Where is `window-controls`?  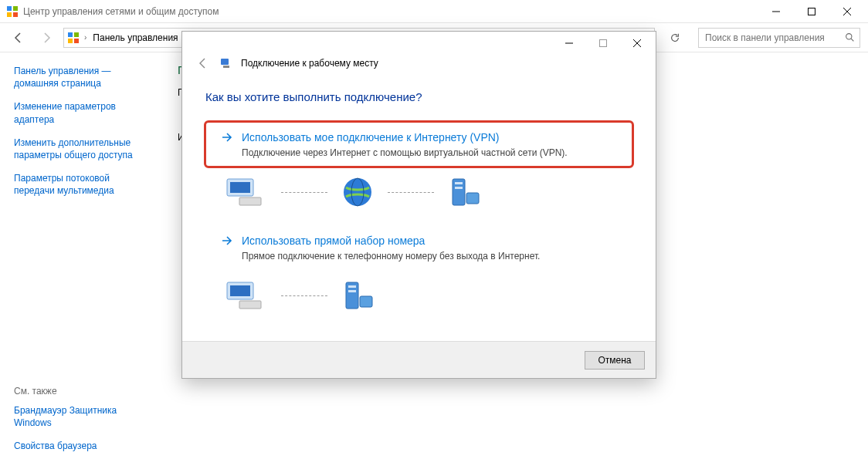 window-controls is located at coordinates (812, 12).